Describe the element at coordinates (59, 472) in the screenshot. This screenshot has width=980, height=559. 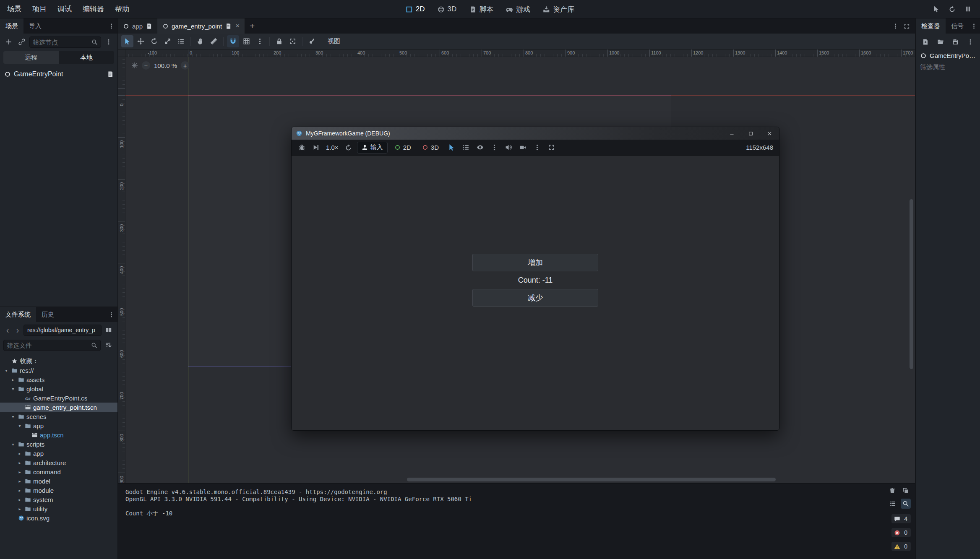
I see `fs-item-command: ▸command` at that location.